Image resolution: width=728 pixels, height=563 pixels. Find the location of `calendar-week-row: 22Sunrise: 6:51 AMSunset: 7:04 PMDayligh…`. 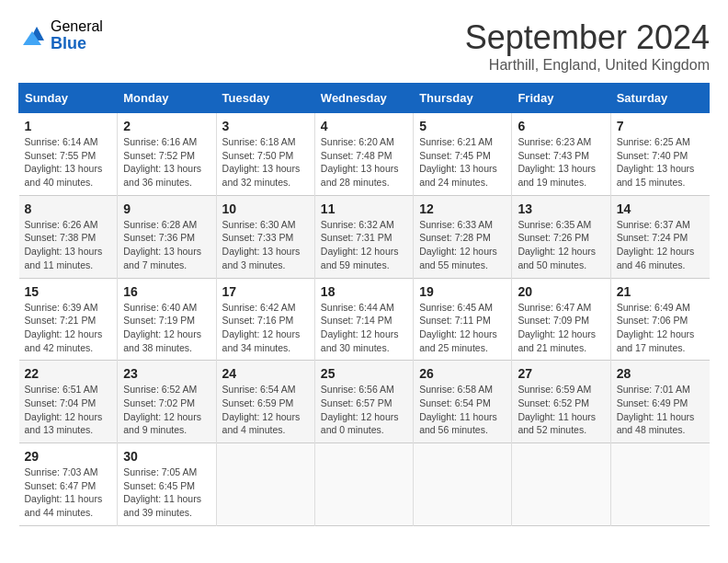

calendar-week-row: 22Sunrise: 6:51 AMSunset: 7:04 PMDayligh… is located at coordinates (364, 402).